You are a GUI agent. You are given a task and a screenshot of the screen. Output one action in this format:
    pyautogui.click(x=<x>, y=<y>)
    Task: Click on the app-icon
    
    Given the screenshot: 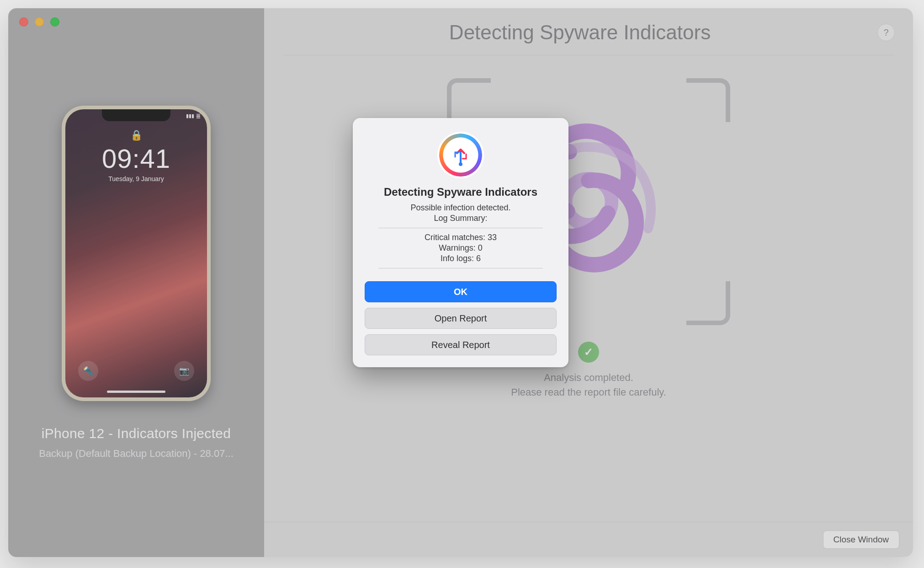 What is the action you would take?
    pyautogui.click(x=461, y=155)
    